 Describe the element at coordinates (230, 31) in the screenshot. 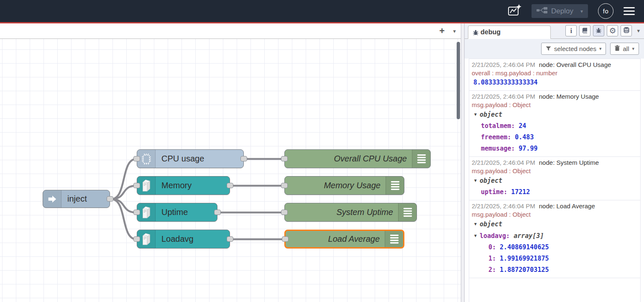

I see `workspace-tab-bar: + ▾` at that location.